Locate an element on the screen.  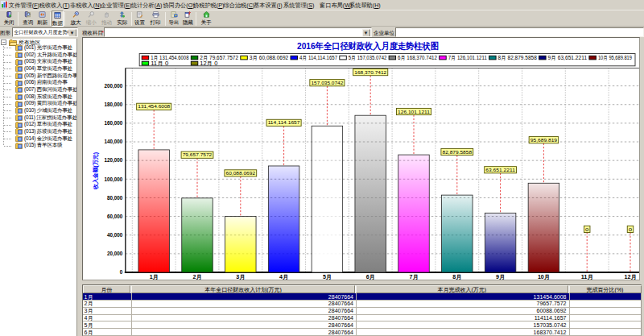
svg-text: 9月 63,651.2211 is located at coordinates (568, 58).